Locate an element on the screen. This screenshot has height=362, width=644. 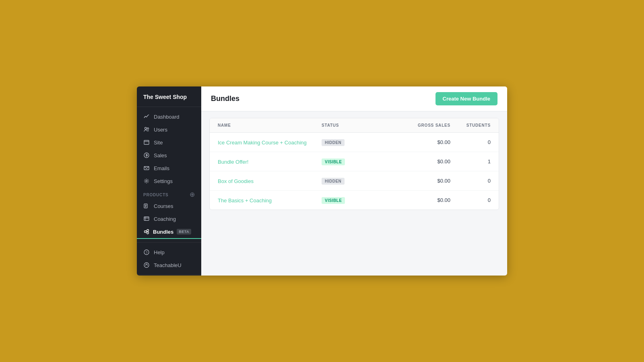
sales-icon is located at coordinates (147, 155).